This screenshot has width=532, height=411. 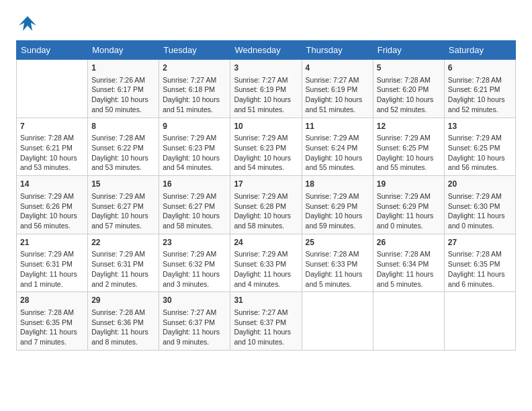 I want to click on day-number: 2, so click(x=195, y=68).